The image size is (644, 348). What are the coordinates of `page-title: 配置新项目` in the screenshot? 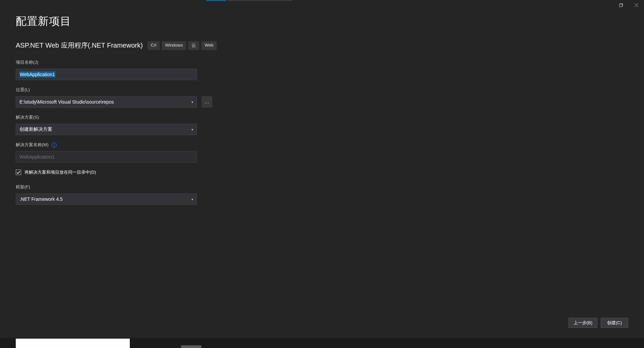 It's located at (322, 21).